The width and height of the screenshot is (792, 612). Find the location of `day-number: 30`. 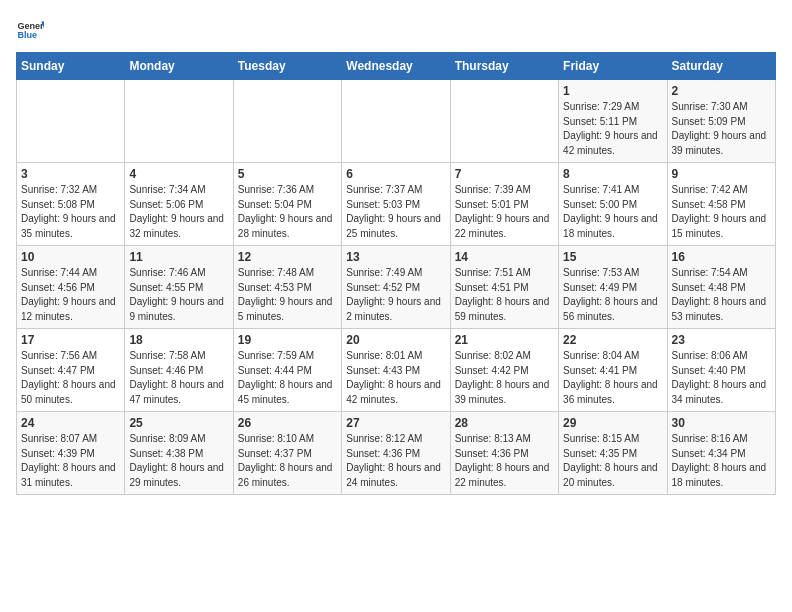

day-number: 30 is located at coordinates (722, 423).